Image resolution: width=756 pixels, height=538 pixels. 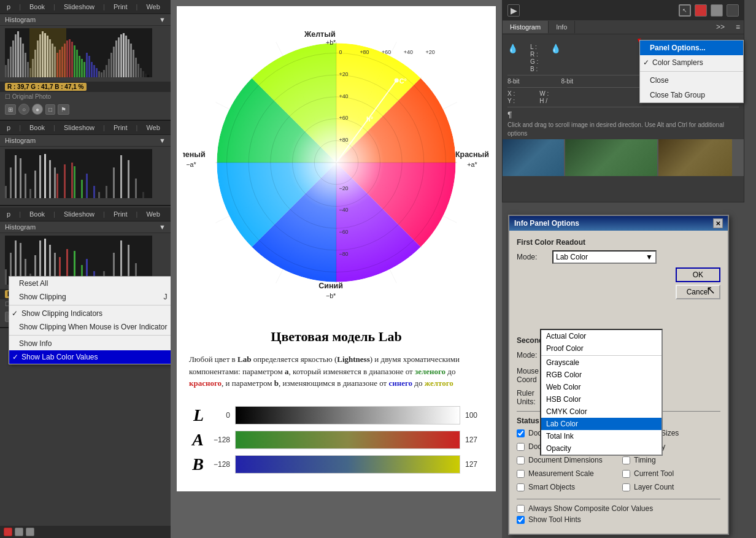 I want to click on option-total-ink: Total Ink, so click(x=601, y=436).